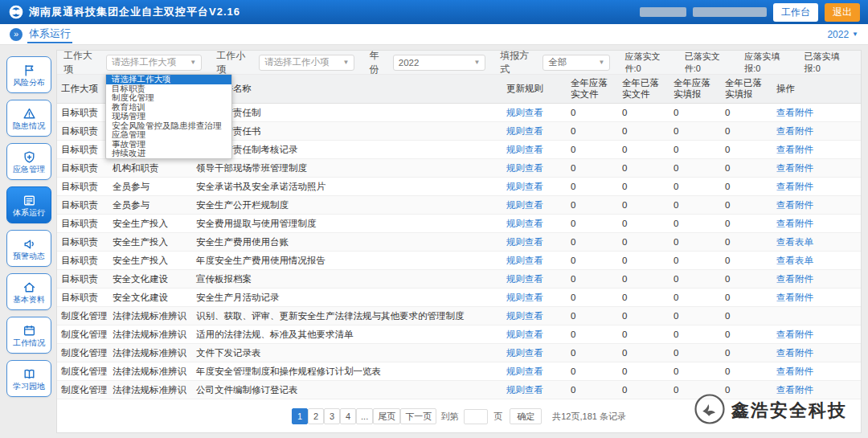  What do you see at coordinates (418, 416) in the screenshot?
I see `next-page-button: 下一页` at bounding box center [418, 416].